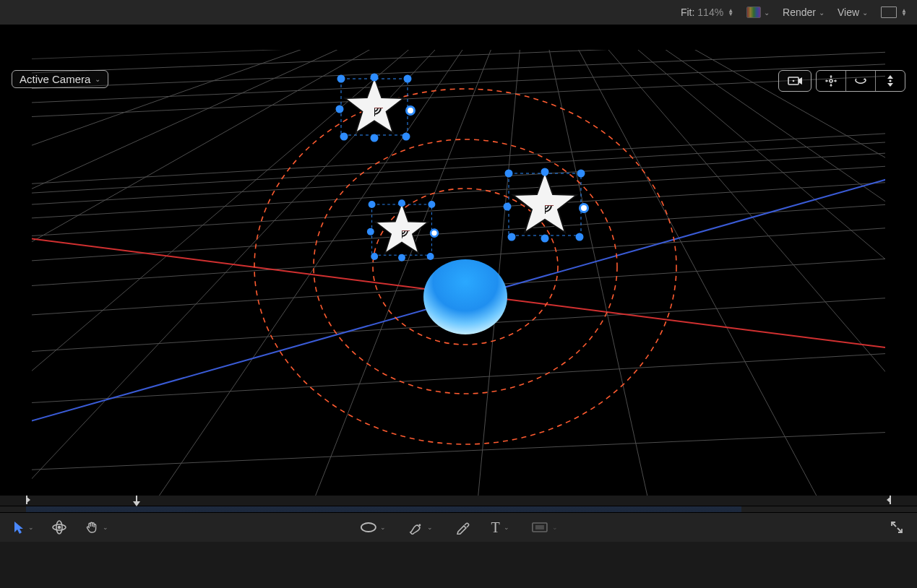 The image size is (917, 588). What do you see at coordinates (804, 12) in the screenshot?
I see `render-menu: Render ⌄` at bounding box center [804, 12].